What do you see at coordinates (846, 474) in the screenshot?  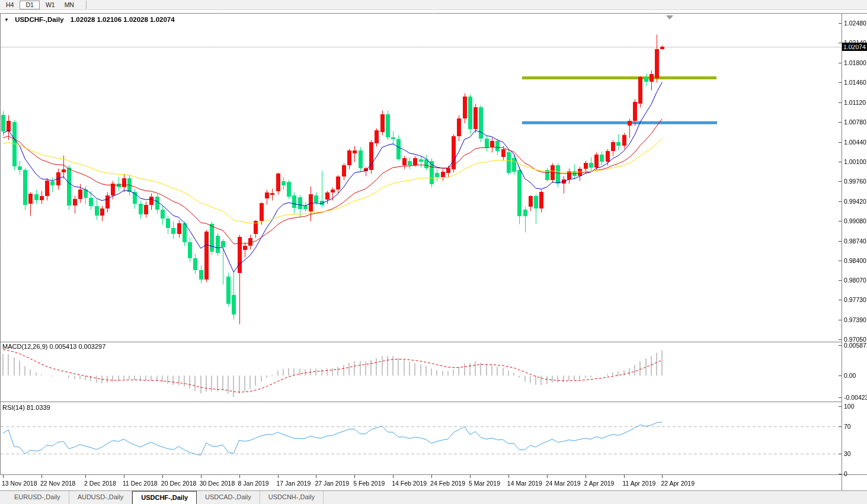 I see `rsi-axis-label: 0` at bounding box center [846, 474].